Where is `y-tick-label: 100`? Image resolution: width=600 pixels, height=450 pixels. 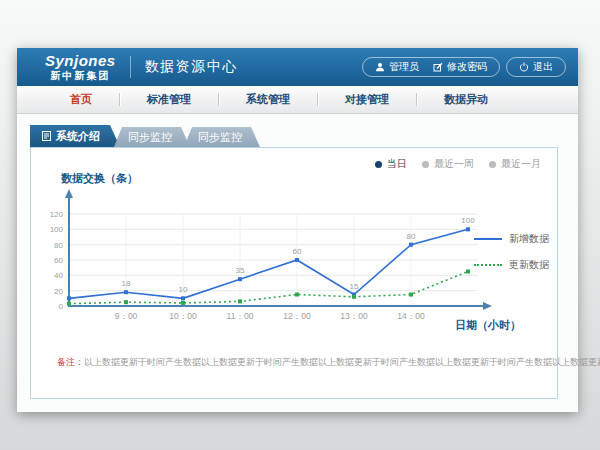 y-tick-label: 100 is located at coordinates (57, 230).